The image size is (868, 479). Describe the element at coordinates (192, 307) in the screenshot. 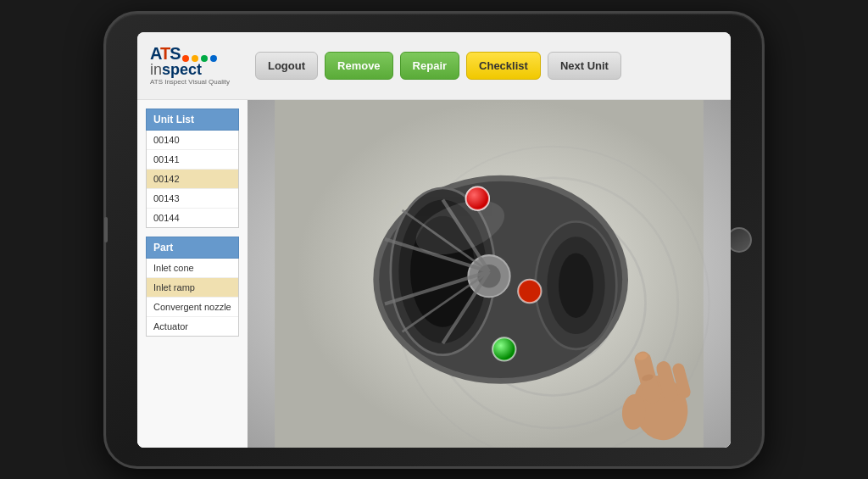

I see `part-list-item-convergent-nozzle: Convergent nozzle` at that location.